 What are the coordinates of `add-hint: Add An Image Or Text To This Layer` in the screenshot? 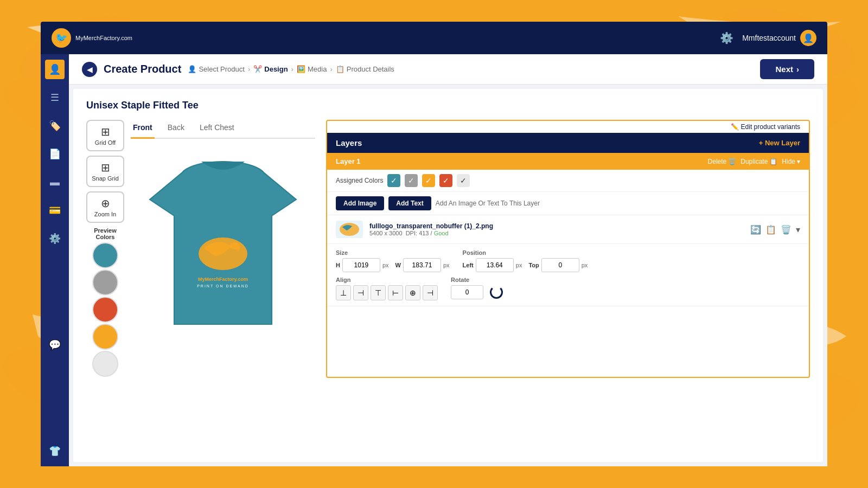 It's located at (488, 203).